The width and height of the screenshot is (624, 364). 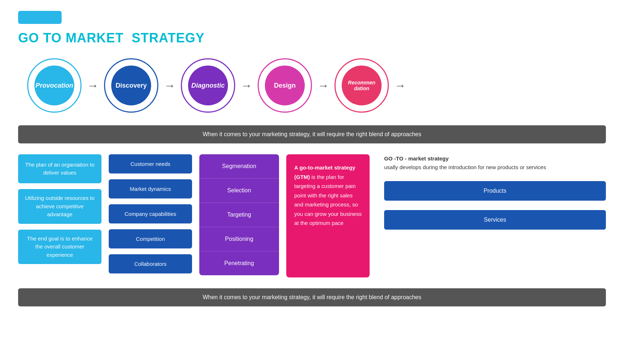 What do you see at coordinates (416, 159) in the screenshot?
I see `gtm-title: GO -TO - market strategy` at bounding box center [416, 159].